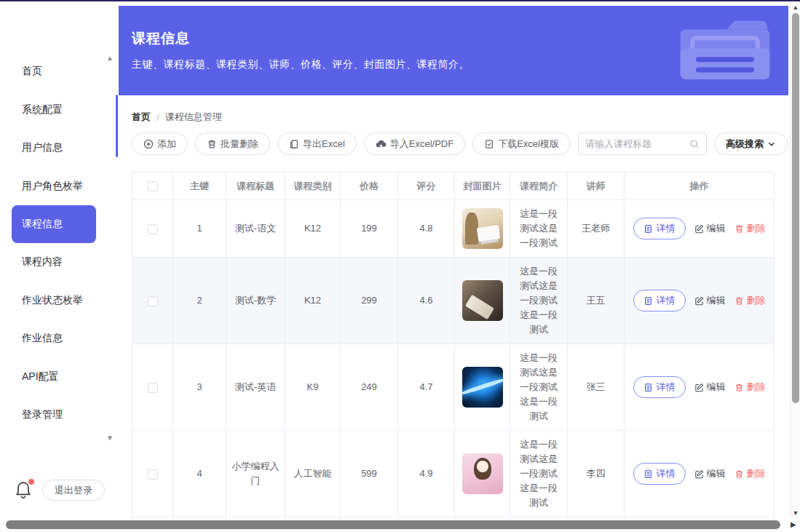 Image resolution: width=800 pixels, height=532 pixels. I want to click on cell-rating: 4.8, so click(427, 229).